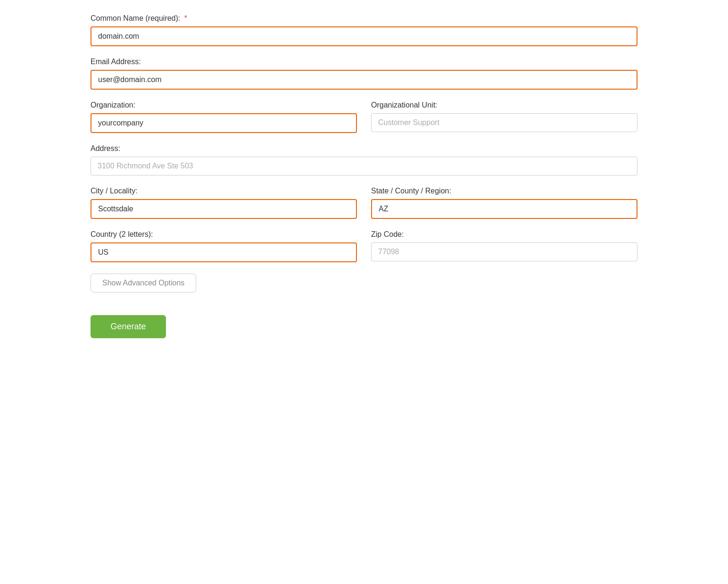  I want to click on org-unit-label: Organizational Unit:, so click(505, 105).